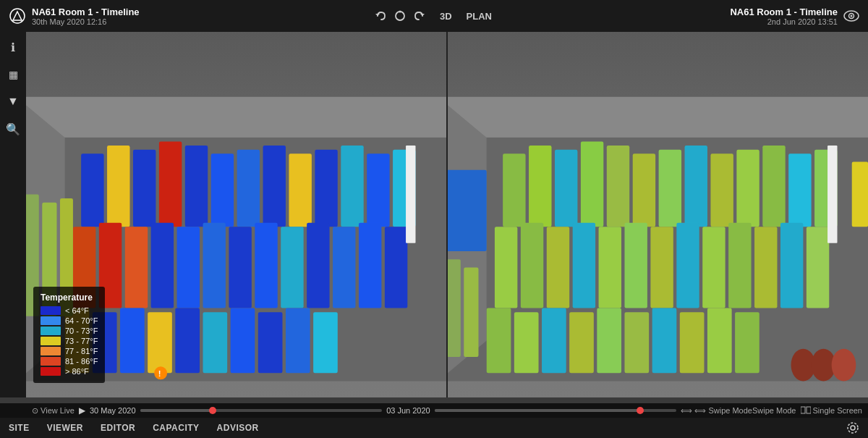 The width and height of the screenshot is (868, 438). What do you see at coordinates (176, 428) in the screenshot?
I see `nav-capacity: CAPACITY` at bounding box center [176, 428].